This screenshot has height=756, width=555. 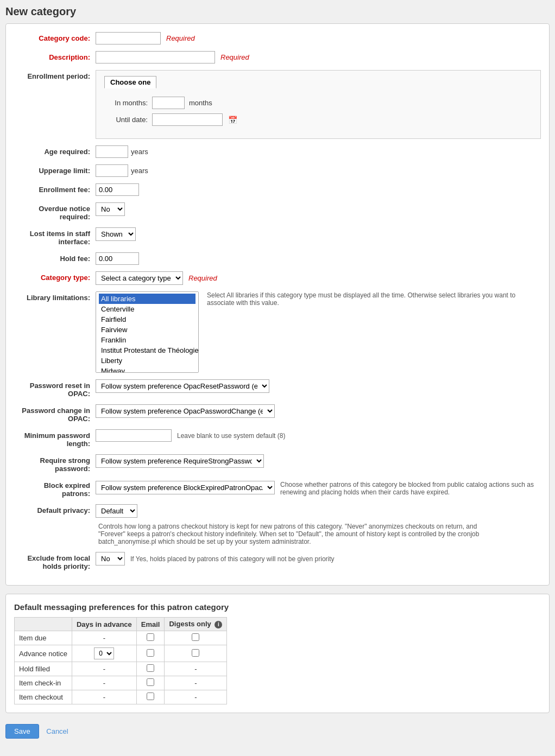 I want to click on overdue-notice-area: No Yes, so click(x=318, y=209).